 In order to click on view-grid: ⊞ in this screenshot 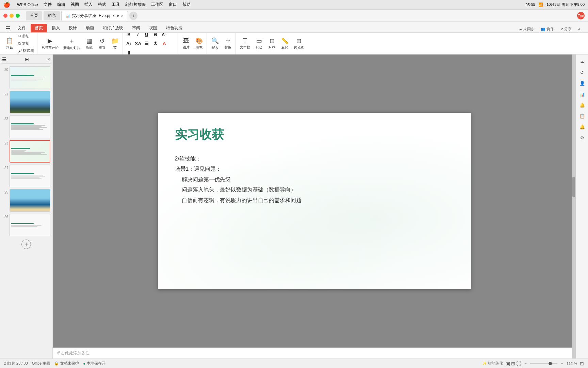, I will do `click(513, 364)`.